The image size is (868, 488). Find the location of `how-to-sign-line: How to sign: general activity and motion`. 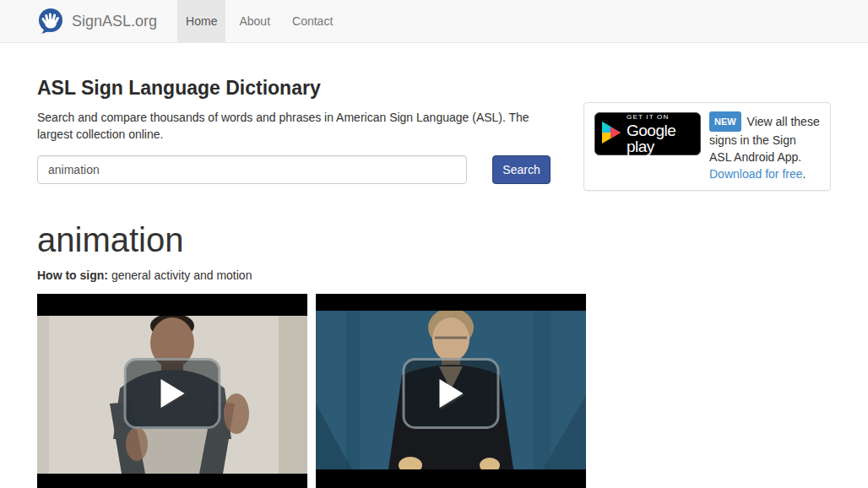

how-to-sign-line: How to sign: general activity and motion is located at coordinates (434, 275).